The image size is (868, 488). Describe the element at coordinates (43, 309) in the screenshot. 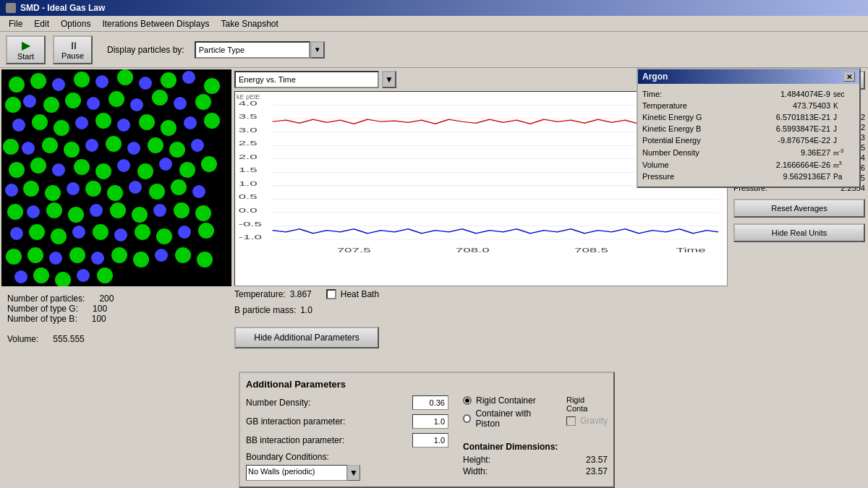

I see `num-type-g-label: Number of type G:` at that location.